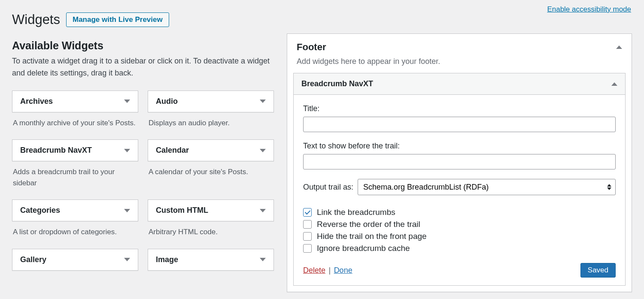  Describe the element at coordinates (167, 101) in the screenshot. I see `widget-label: Audio` at that location.